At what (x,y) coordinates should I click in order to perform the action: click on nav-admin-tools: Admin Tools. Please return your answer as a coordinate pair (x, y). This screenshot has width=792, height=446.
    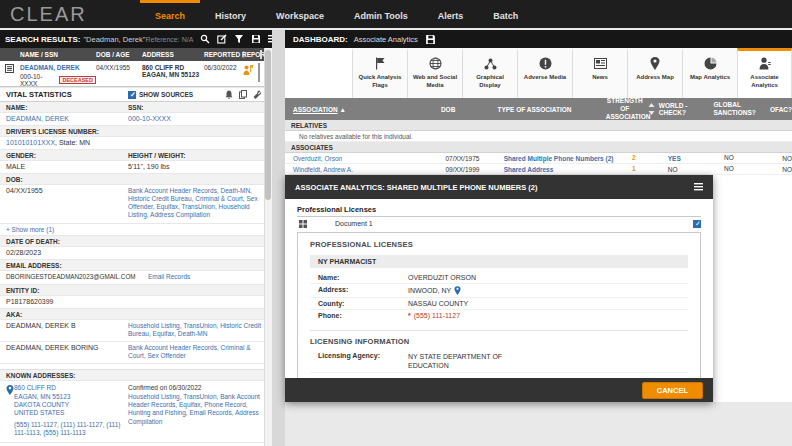
    Looking at the image, I should click on (381, 14).